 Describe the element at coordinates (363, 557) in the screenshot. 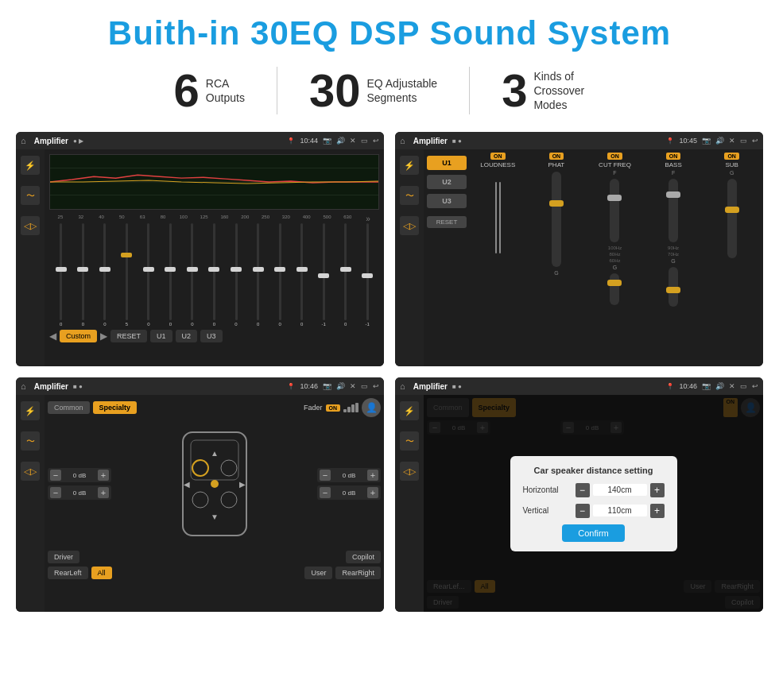

I see `copilot-button: Copilot` at that location.